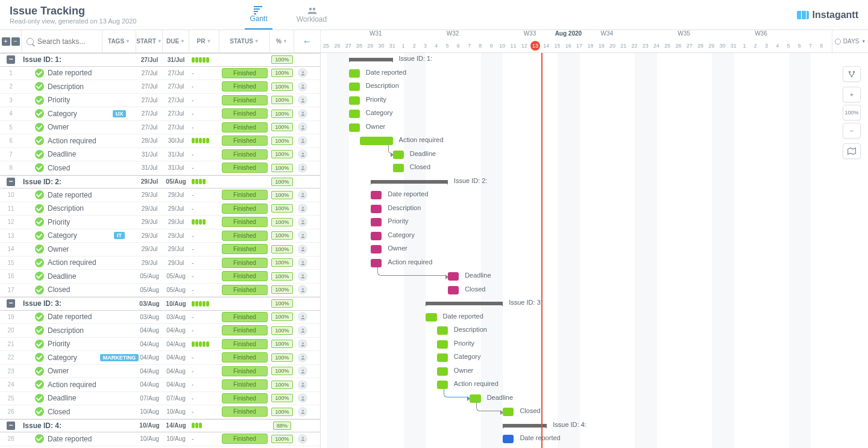 Image resolution: width=868 pixels, height=448 pixels. What do you see at coordinates (828, 15) in the screenshot?
I see `brand-logo: Instagantt` at bounding box center [828, 15].